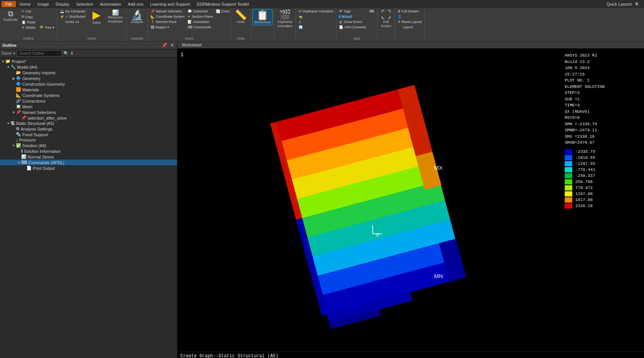 This screenshot has height=358, width=644. Describe the element at coordinates (200, 17) in the screenshot. I see `section-plane-button: ✂ Section Plane` at that location.